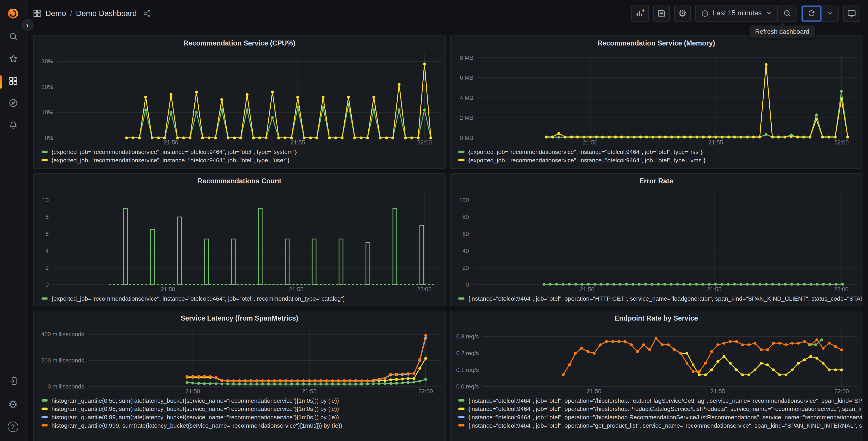  What do you see at coordinates (656, 318) in the screenshot?
I see `panel-title: Endpoint Rate by Service` at bounding box center [656, 318].